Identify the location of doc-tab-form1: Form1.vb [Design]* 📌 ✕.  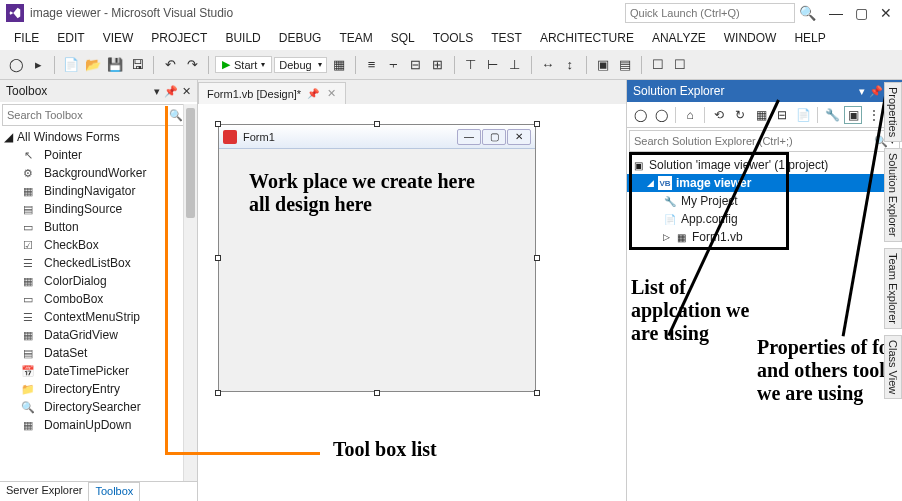
(272, 93).